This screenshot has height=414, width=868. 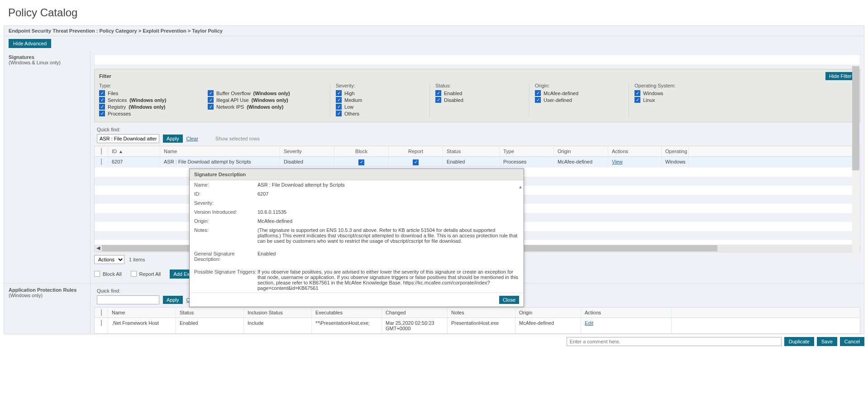 I want to click on hide-advanced-button: Hide Advanced, so click(x=30, y=43).